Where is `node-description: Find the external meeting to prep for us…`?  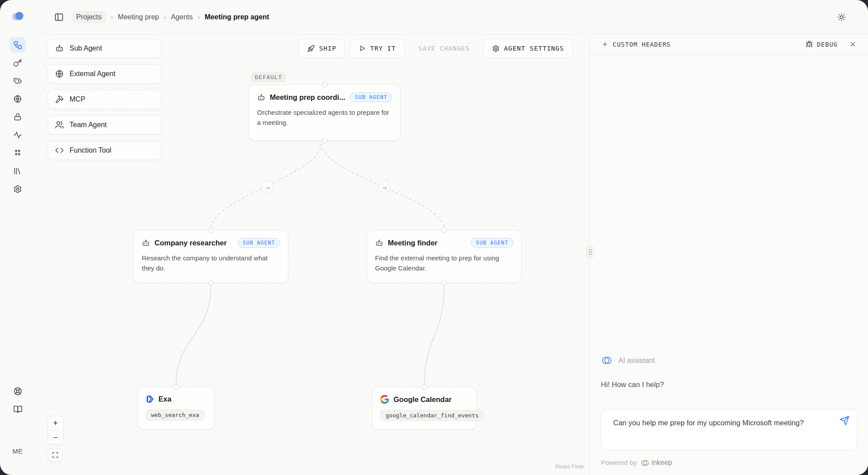 node-description: Find the external meeting to prep for us… is located at coordinates (444, 263).